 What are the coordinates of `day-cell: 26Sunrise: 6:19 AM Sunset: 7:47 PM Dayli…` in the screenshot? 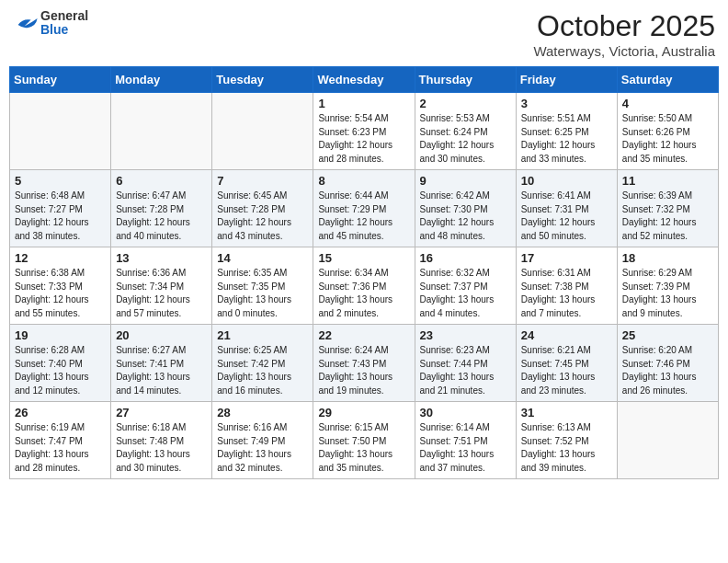 It's located at (61, 441).